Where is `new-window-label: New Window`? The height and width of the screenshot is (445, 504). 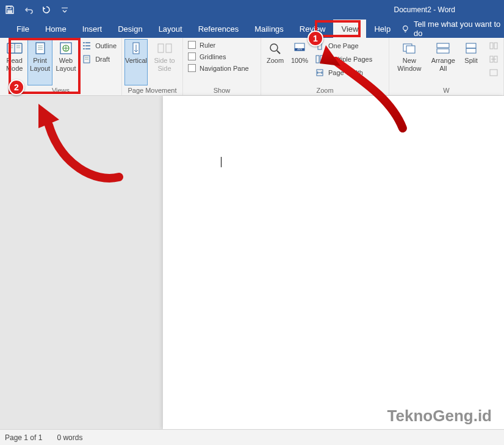 new-window-label: New Window is located at coordinates (409, 65).